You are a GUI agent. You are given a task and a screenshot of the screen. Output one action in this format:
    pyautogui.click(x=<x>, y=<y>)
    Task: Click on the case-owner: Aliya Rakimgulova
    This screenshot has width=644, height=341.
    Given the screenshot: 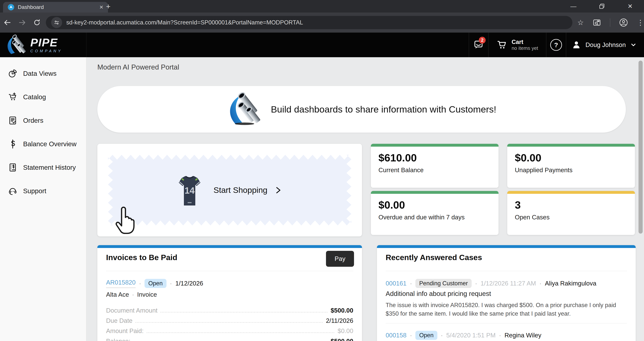 What is the action you would take?
    pyautogui.click(x=570, y=284)
    